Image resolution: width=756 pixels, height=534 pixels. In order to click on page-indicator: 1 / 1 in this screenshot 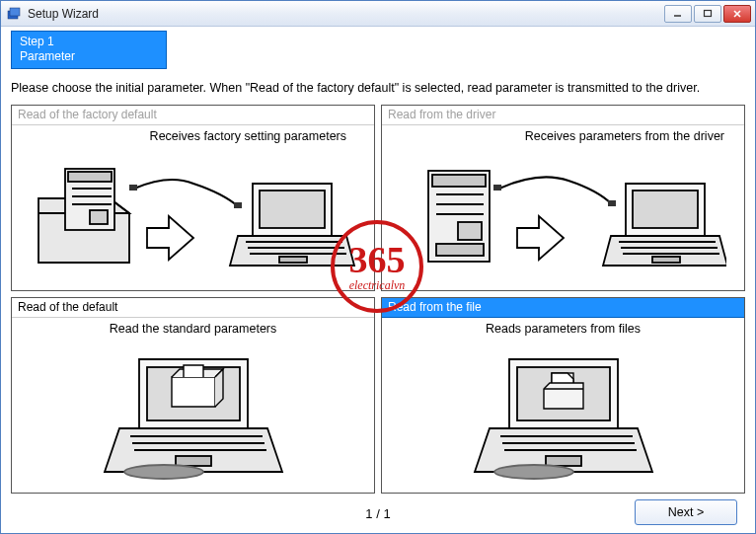, I will do `click(377, 513)`.